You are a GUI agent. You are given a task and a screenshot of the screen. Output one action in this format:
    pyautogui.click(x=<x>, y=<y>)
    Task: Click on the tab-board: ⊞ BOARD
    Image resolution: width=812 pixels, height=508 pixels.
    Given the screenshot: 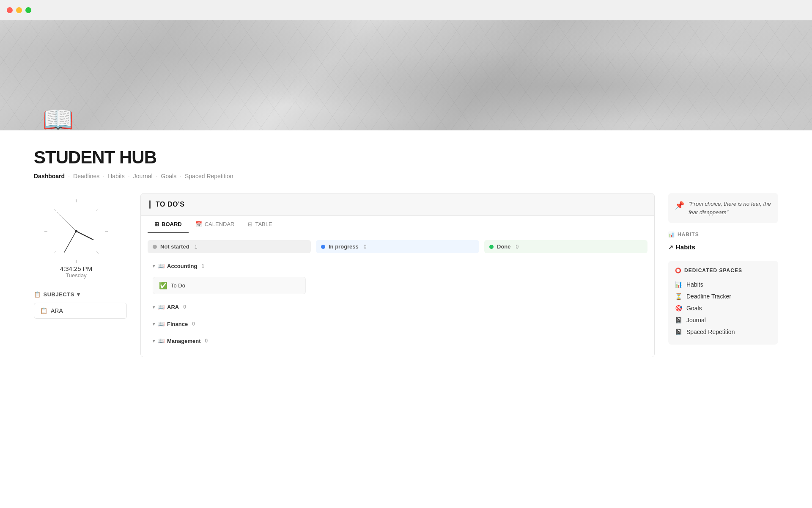 What is the action you would take?
    pyautogui.click(x=168, y=224)
    